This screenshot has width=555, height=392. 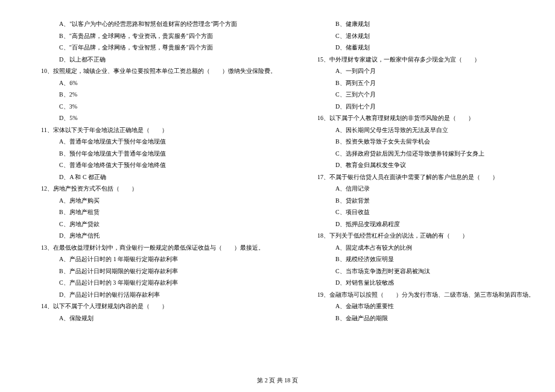 What do you see at coordinates (153, 189) in the screenshot?
I see `question-text: 12、房地产投资方式不包括（ ）` at bounding box center [153, 189].